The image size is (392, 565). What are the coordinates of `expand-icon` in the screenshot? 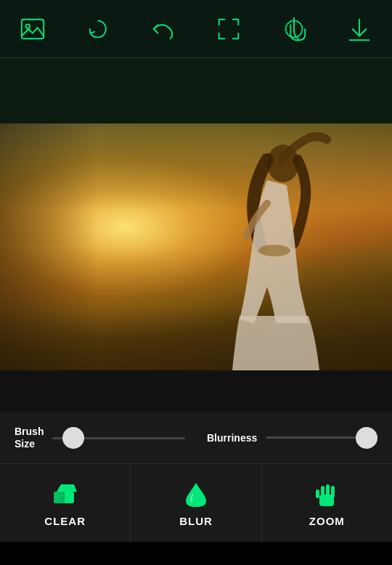 It's located at (229, 29).